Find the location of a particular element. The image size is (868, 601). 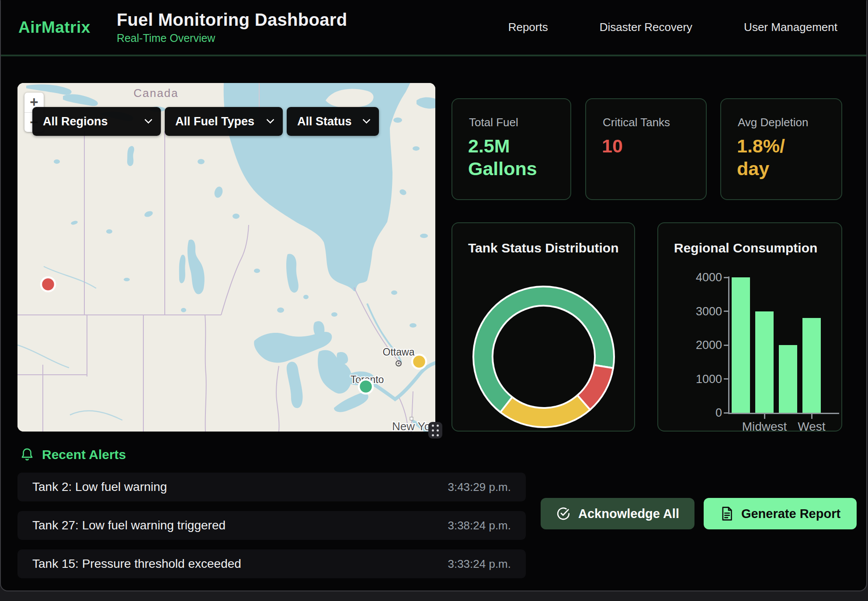

fuel-type-filter-value: All Fuel Types is located at coordinates (215, 121).